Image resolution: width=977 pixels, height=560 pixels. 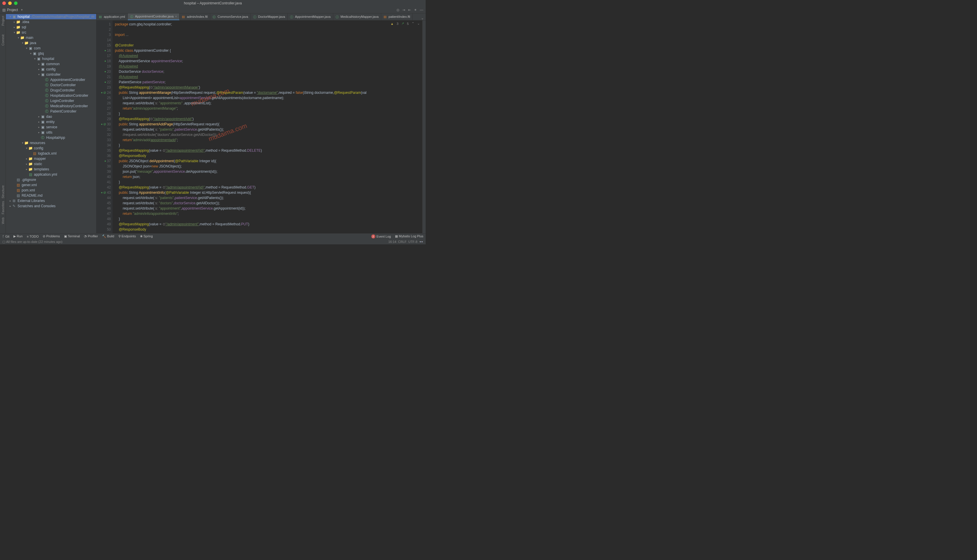 What do you see at coordinates (381, 236) in the screenshot?
I see `event-log: 2Event Log` at bounding box center [381, 236].